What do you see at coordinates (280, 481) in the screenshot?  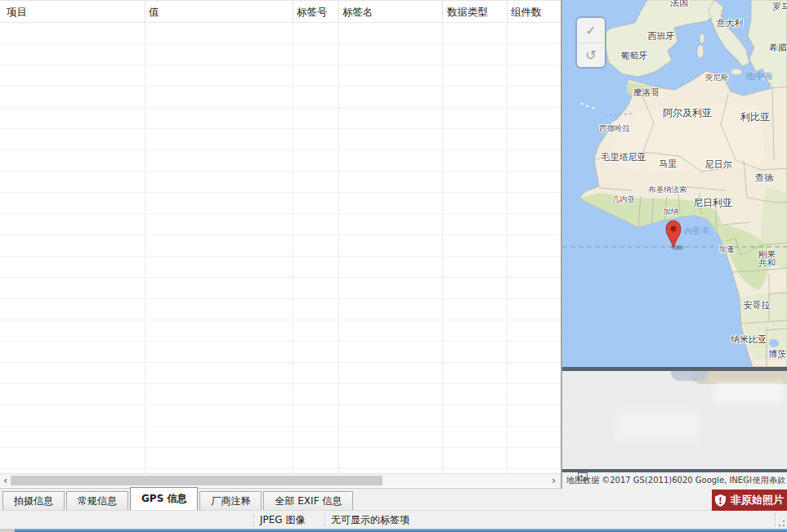 I see `horizontal-scrollbar: ‹ ›` at bounding box center [280, 481].